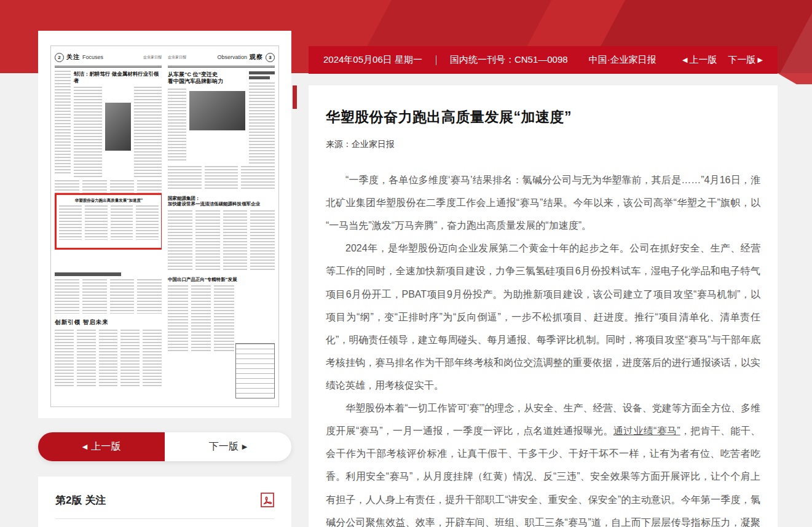 Image resolution: width=812 pixels, height=527 pixels. I want to click on thumbnail-headline: 看中国汽车品牌影响力, so click(207, 81).